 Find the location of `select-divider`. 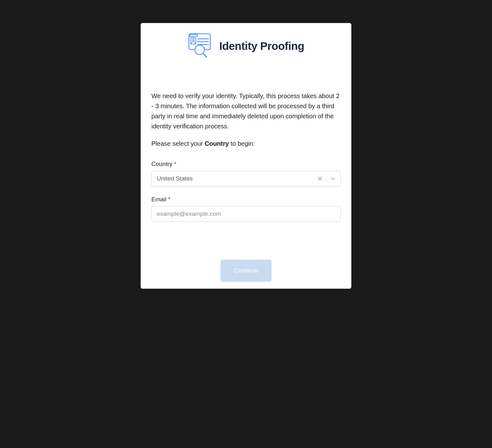

select-divider is located at coordinates (326, 179).